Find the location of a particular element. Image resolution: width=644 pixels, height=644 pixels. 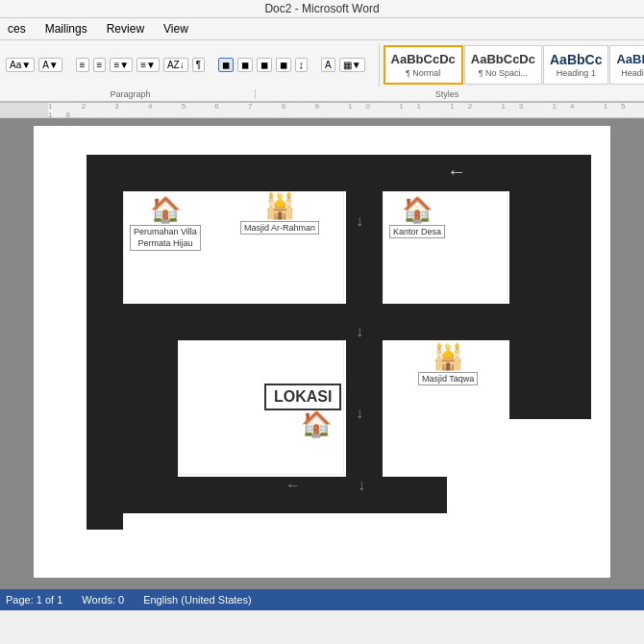

masjid-ar-rahman-label: Masjid Ar-Rahman is located at coordinates (280, 228).